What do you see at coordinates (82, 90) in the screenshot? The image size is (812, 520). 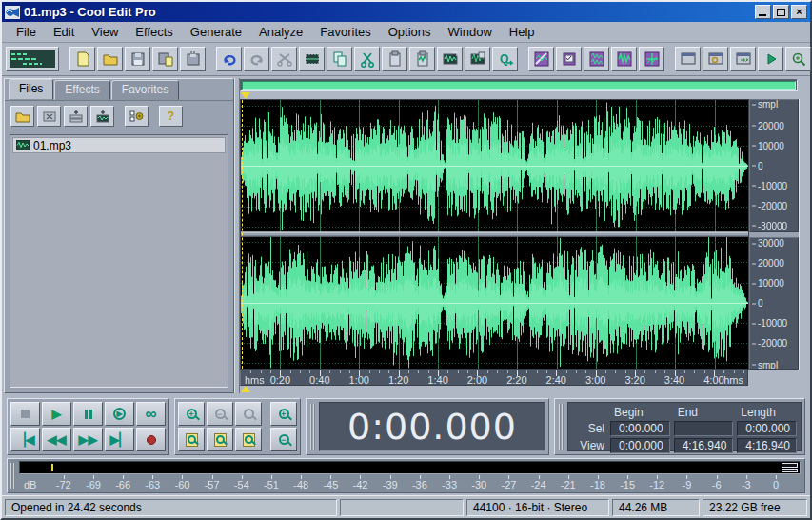 I see `tab-effects: Effects` at bounding box center [82, 90].